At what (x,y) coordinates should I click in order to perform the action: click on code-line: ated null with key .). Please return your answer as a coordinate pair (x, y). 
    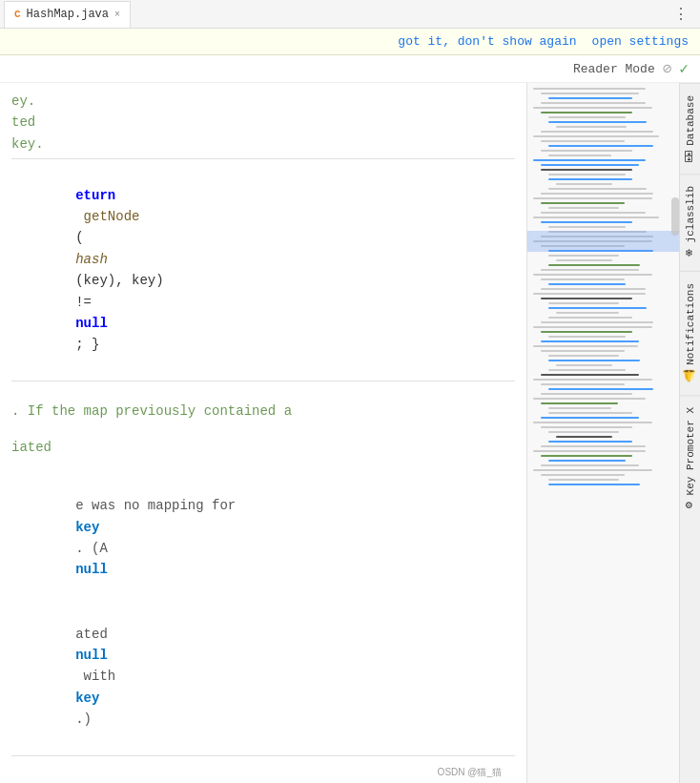
    Looking at the image, I should click on (263, 677).